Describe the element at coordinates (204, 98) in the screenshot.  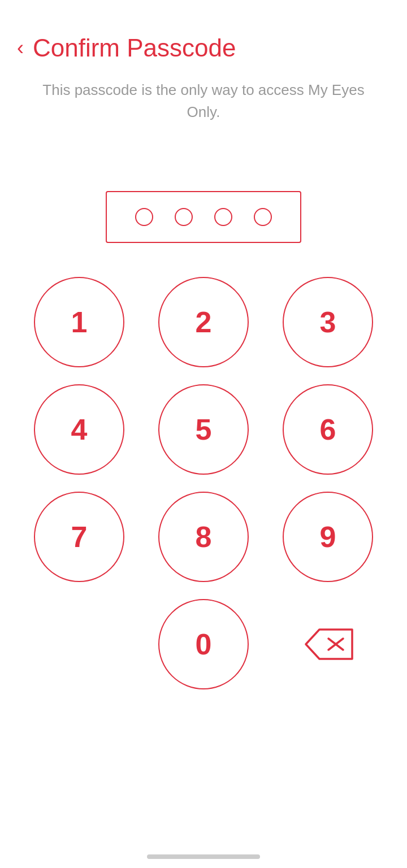
I see `subtitle-text: This passcode is the only way to access …` at that location.